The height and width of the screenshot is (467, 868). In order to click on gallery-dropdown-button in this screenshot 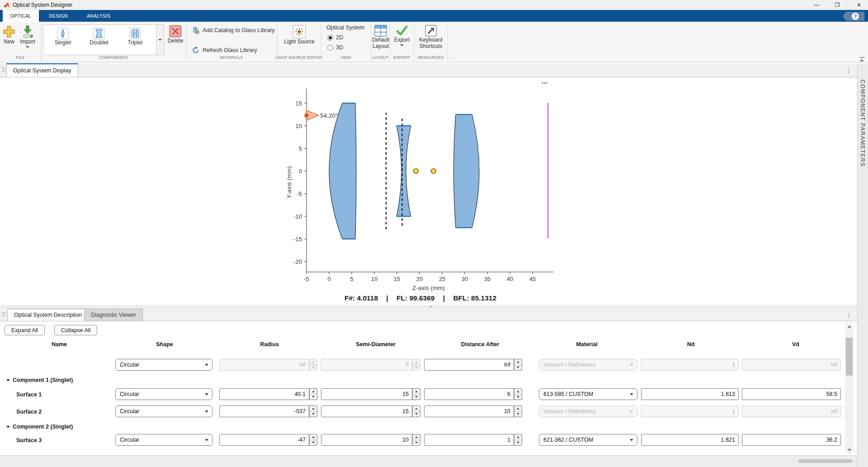, I will do `click(160, 40)`.